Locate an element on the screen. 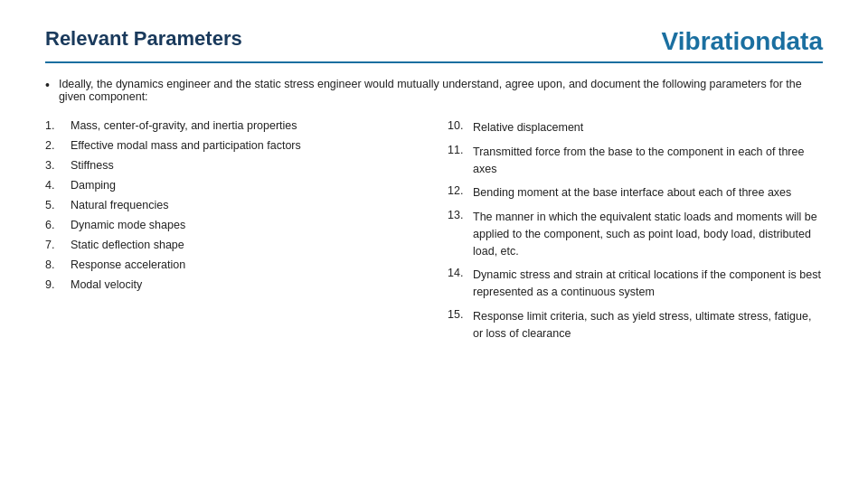  intro-text: • Ideally, the dynamics engineer and the… is located at coordinates (434, 90).